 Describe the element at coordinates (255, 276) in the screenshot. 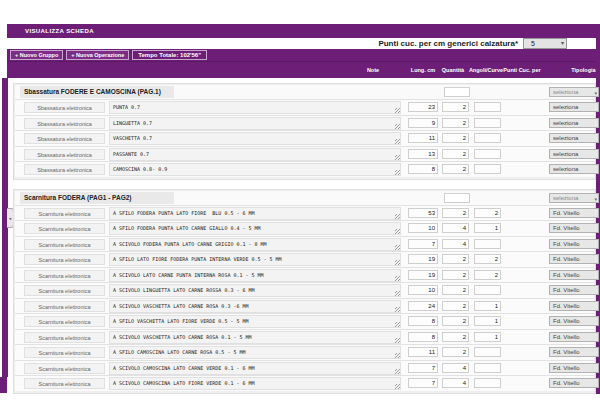

I see `operation-description-textarea: A SCIVOLO LATO CARNE PUNTA INTERNA ROSA …` at that location.